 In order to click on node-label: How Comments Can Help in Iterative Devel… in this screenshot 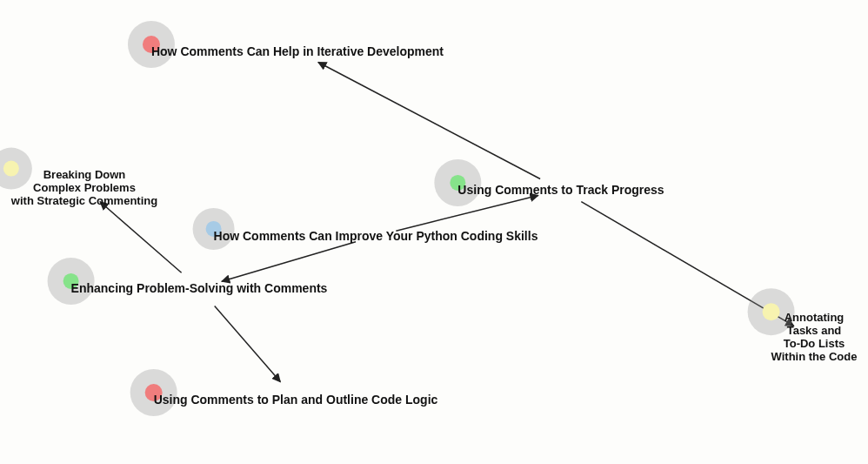, I will do `click(297, 51)`.